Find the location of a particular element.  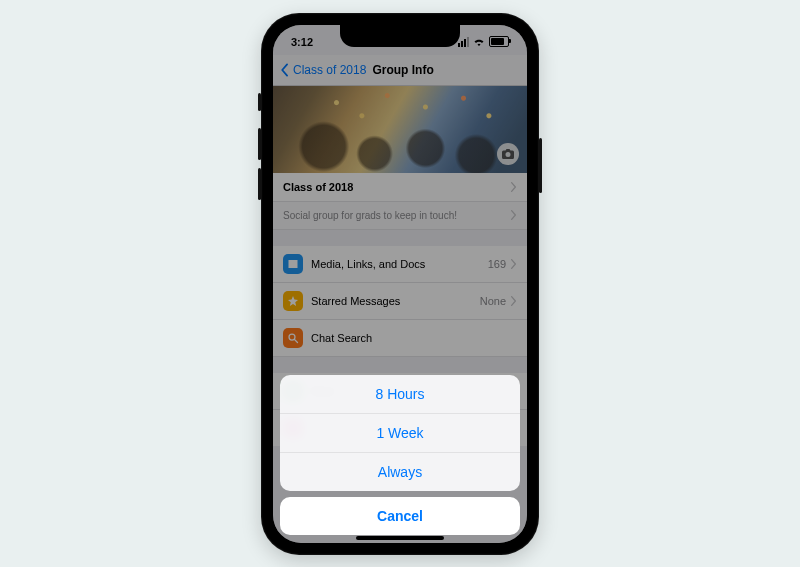

cancel-label: Cancel is located at coordinates (400, 516).